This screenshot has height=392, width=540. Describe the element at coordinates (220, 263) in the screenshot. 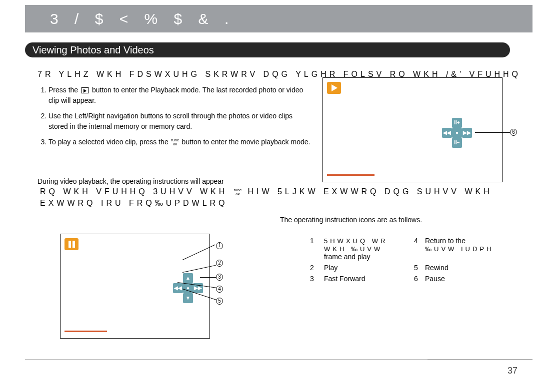

I see `callout-2: 2` at that location.